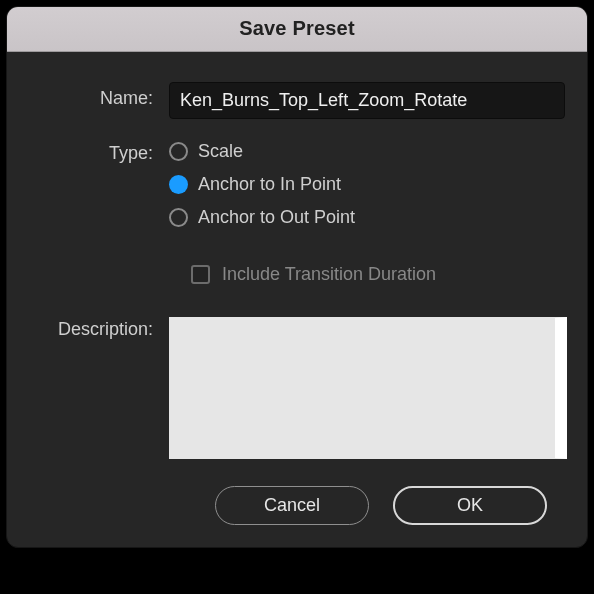 The height and width of the screenshot is (594, 594). I want to click on name-input, so click(367, 100).